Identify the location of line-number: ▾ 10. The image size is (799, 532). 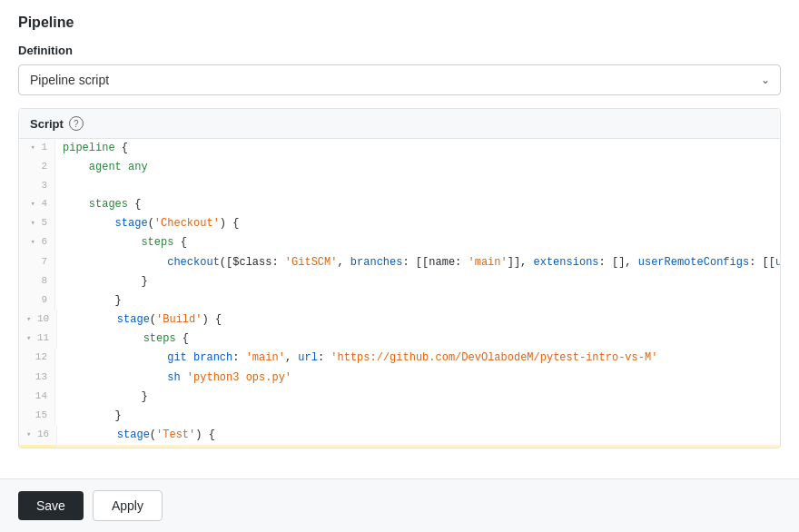
(38, 320).